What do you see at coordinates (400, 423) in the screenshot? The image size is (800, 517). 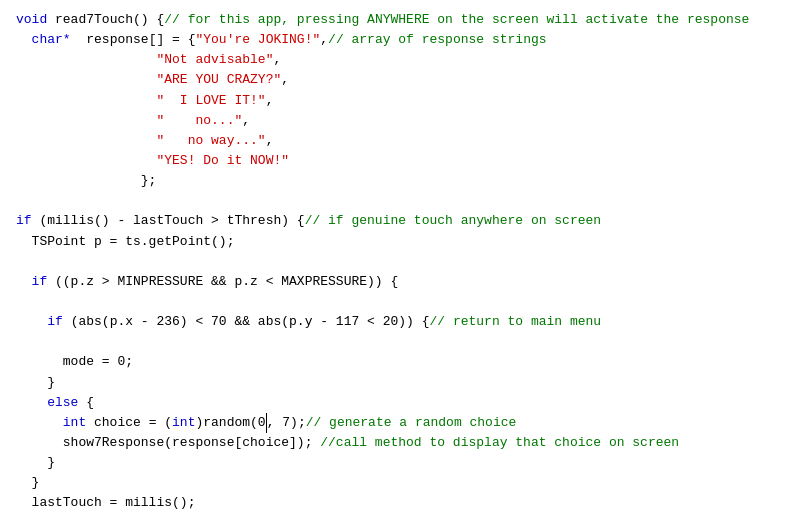 I see `code-line: int choice = (int)random(0 , 7);// gener…` at bounding box center [400, 423].